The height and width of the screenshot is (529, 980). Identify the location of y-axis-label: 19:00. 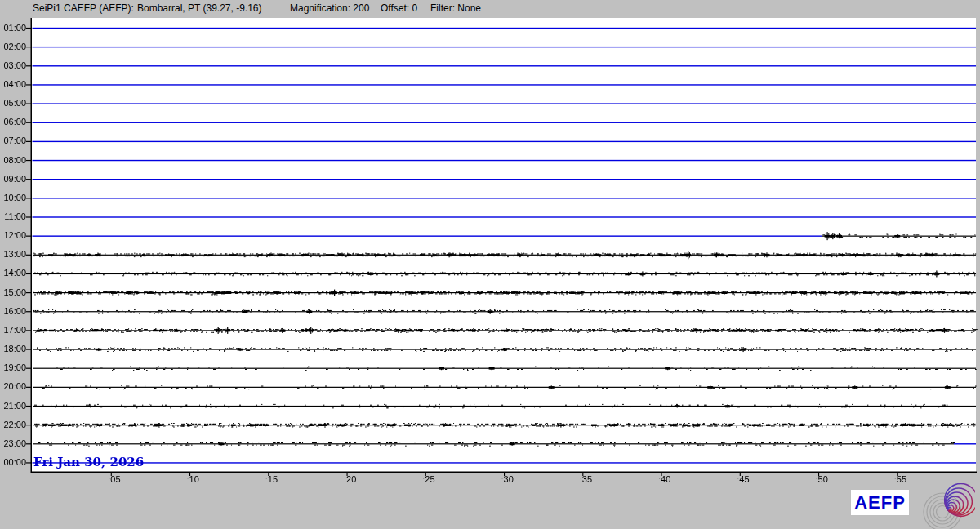
(13, 367).